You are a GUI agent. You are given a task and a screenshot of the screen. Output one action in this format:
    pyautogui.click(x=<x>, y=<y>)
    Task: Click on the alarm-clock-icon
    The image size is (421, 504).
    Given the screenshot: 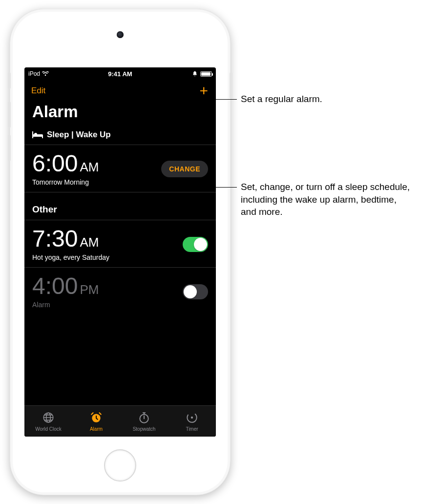 What is the action you would take?
    pyautogui.click(x=96, y=418)
    